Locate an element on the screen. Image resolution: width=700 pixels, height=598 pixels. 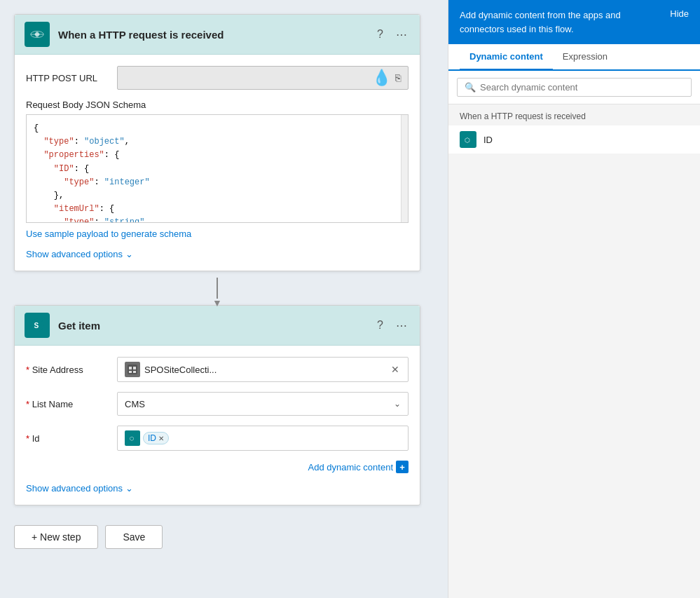
panel-header-text: Add dynamic content from the apps and co… is located at coordinates (561, 22).